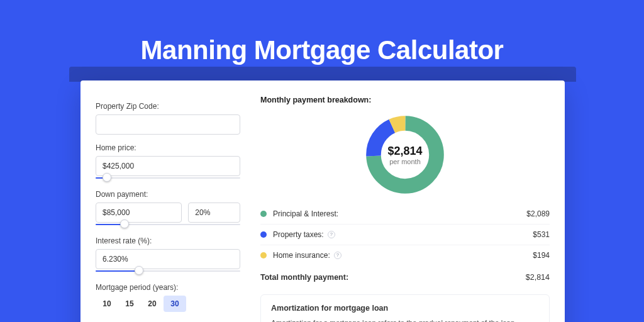  I want to click on interest-rate-slider, so click(168, 271).